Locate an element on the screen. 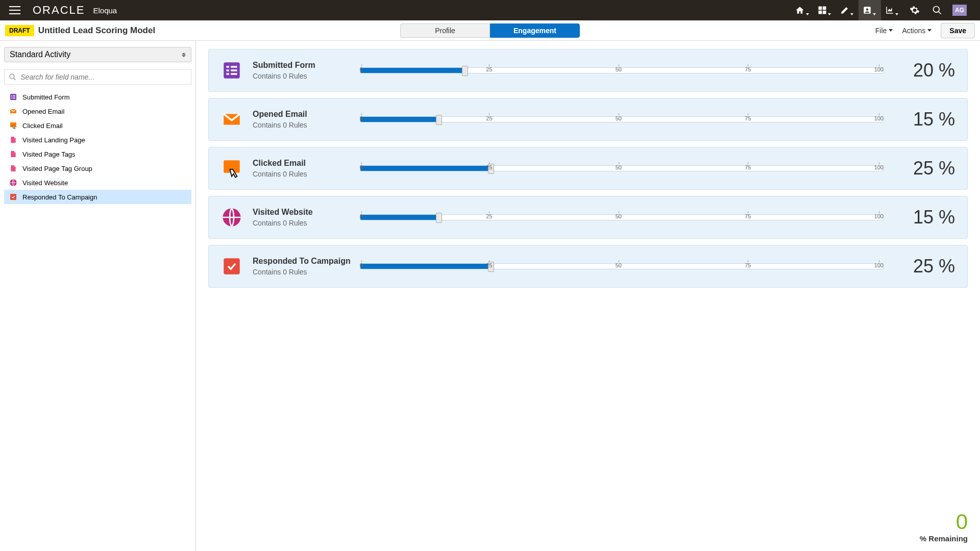 Image resolution: width=980 pixels, height=551 pixels. sidebar-item-label: Visited Page Tags is located at coordinates (49, 154).